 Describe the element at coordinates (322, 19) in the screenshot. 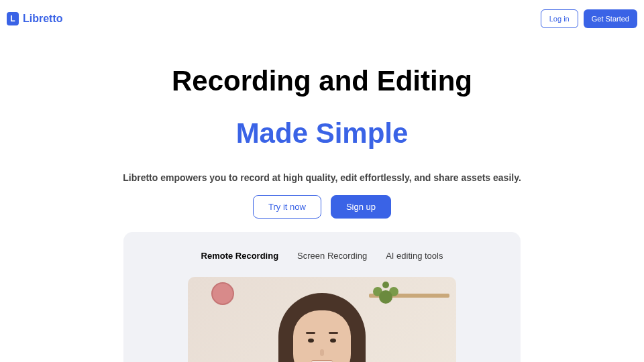

I see `header: L Libretto Log in Get Started` at that location.